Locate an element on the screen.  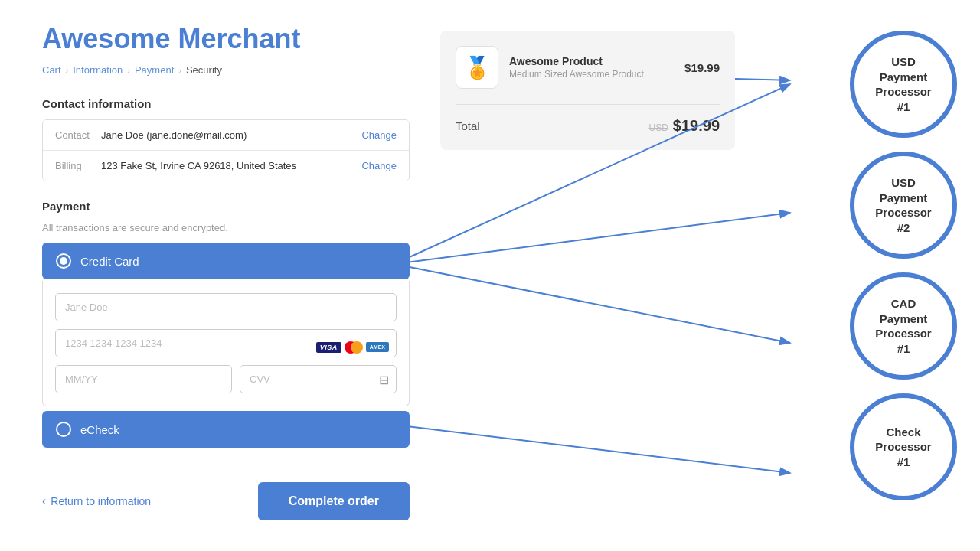
contact-value: Jane Doe (jane.done@mail.com) is located at coordinates (231, 135).